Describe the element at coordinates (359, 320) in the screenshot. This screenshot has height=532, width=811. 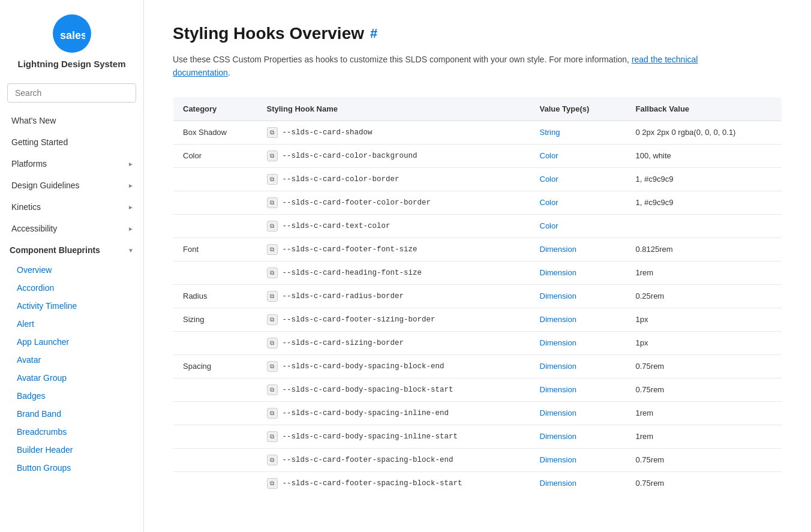
I see `hook-name-text: --slds-c-card-footer-sizing-border` at that location.